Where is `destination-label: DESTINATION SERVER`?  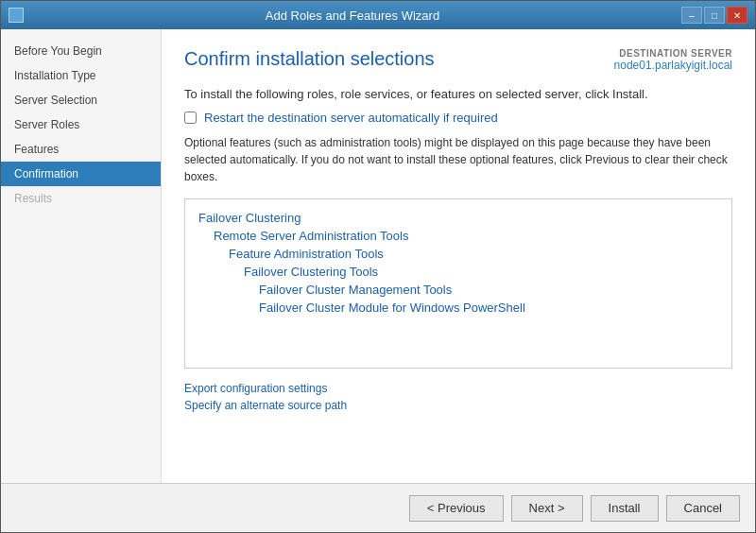
destination-label: DESTINATION SERVER is located at coordinates (673, 53).